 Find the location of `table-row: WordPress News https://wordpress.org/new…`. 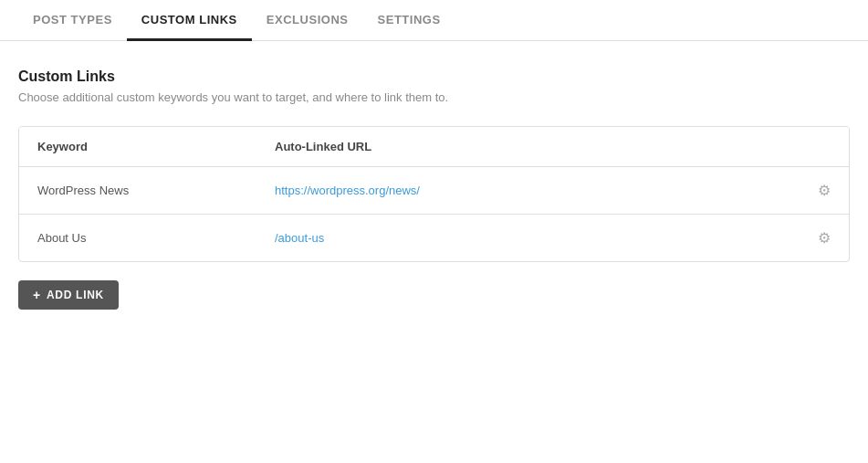

table-row: WordPress News https://wordpress.org/new… is located at coordinates (434, 191).